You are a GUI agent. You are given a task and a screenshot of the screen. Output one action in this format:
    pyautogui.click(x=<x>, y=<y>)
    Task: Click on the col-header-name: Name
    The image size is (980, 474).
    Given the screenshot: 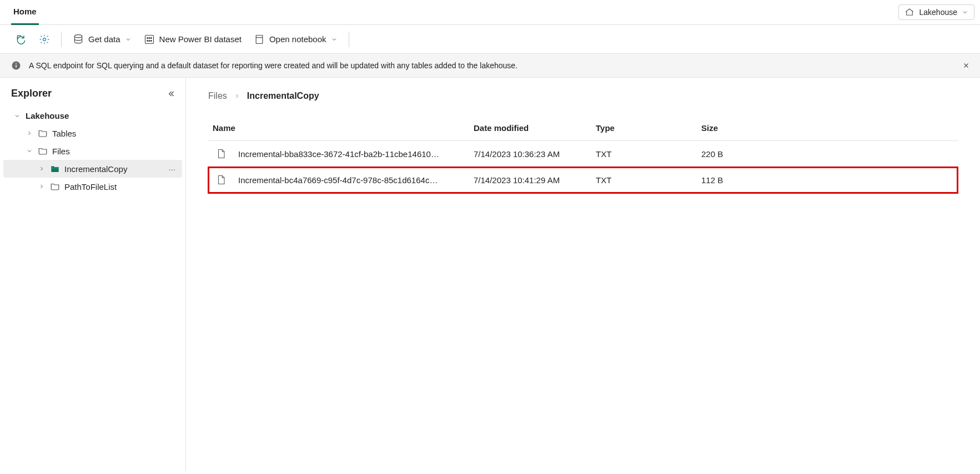 What is the action you would take?
    pyautogui.click(x=339, y=129)
    